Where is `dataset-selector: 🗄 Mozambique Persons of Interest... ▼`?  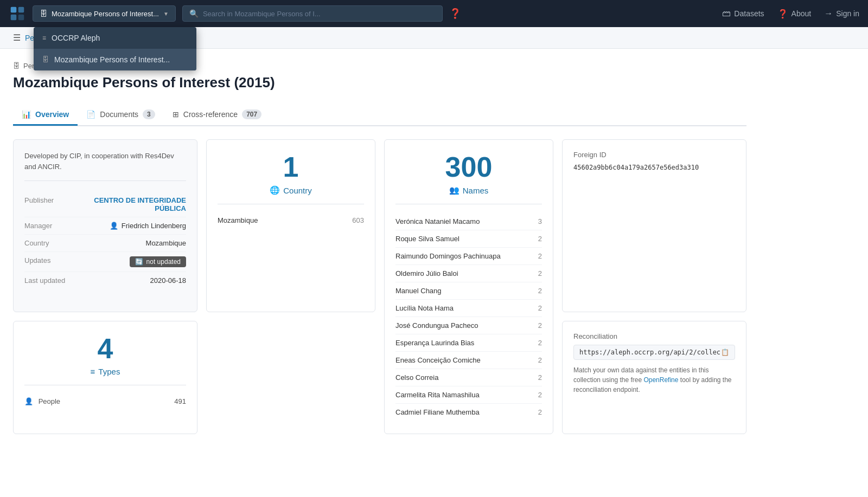 dataset-selector: 🗄 Mozambique Persons of Interest... ▼ is located at coordinates (104, 14).